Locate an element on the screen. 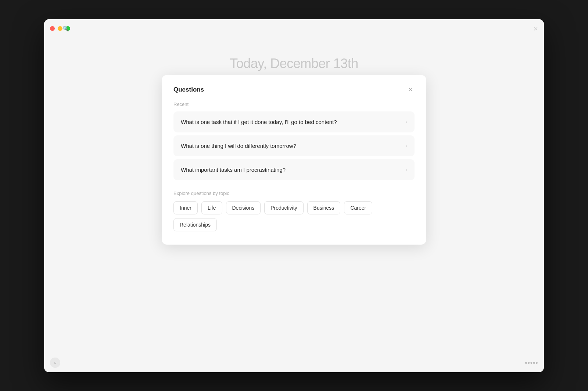 This screenshot has width=588, height=391. topics-grid: Inner Life Decisions Productivity Busine… is located at coordinates (294, 216).